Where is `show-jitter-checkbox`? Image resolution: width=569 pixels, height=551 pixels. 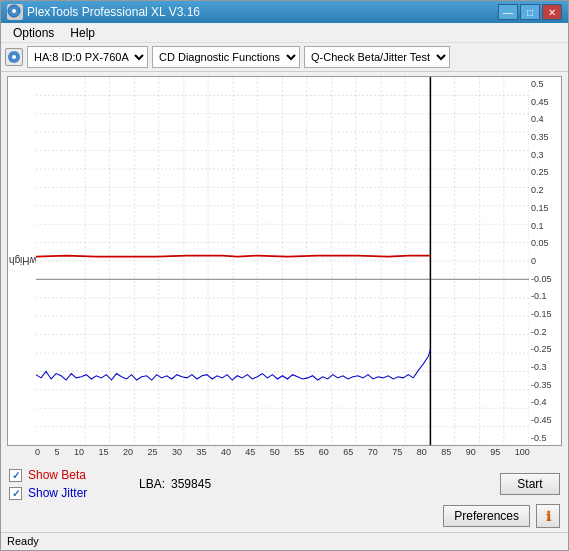 show-jitter-checkbox is located at coordinates (16, 494).